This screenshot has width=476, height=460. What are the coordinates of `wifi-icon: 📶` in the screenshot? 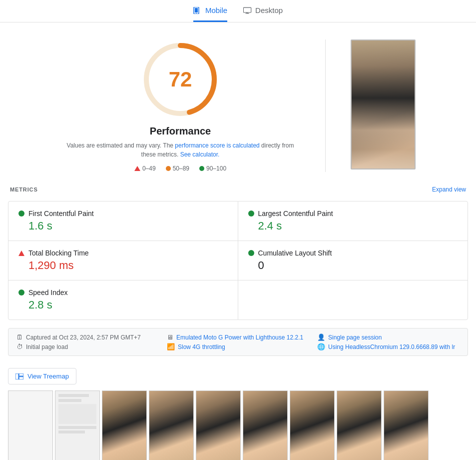 It's located at (171, 347).